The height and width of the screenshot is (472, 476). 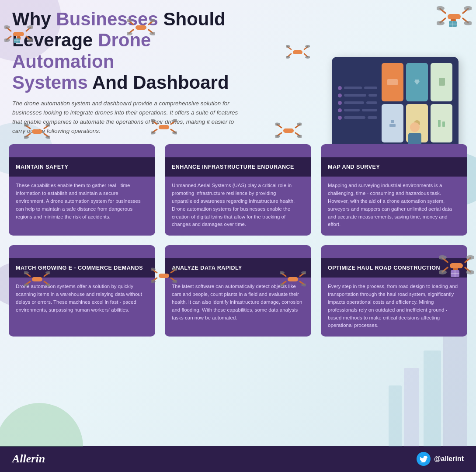 What do you see at coordinates (394, 167) in the screenshot?
I see `card-map-survey-header: MAP AND SURVEY` at bounding box center [394, 167].